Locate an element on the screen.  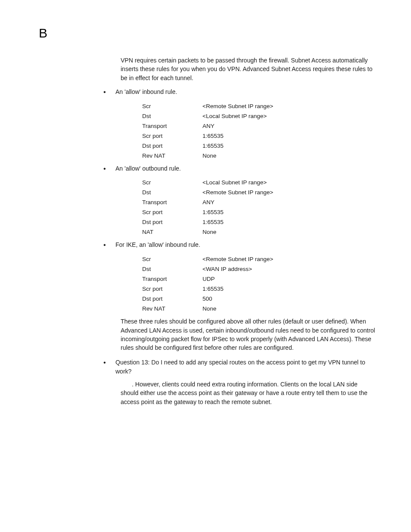
table-row: Dst<WAN IP address> is located at coordinates (259, 269).